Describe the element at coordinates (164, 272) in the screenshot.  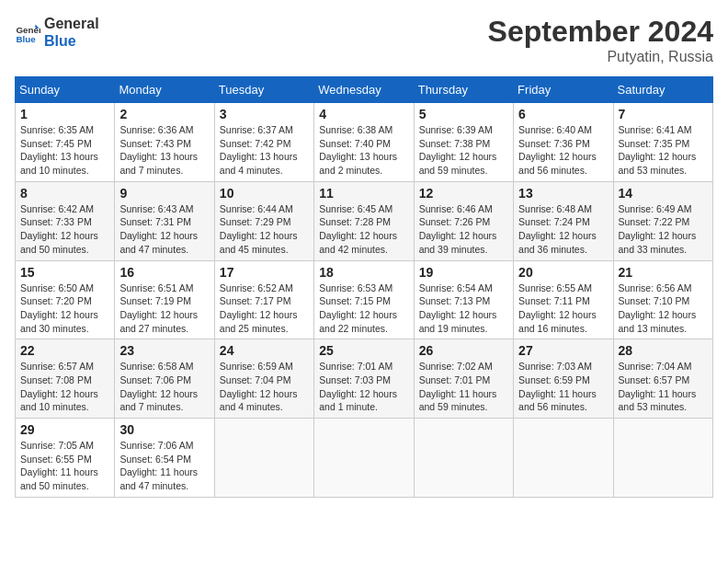
I see `day-number: 16` at that location.